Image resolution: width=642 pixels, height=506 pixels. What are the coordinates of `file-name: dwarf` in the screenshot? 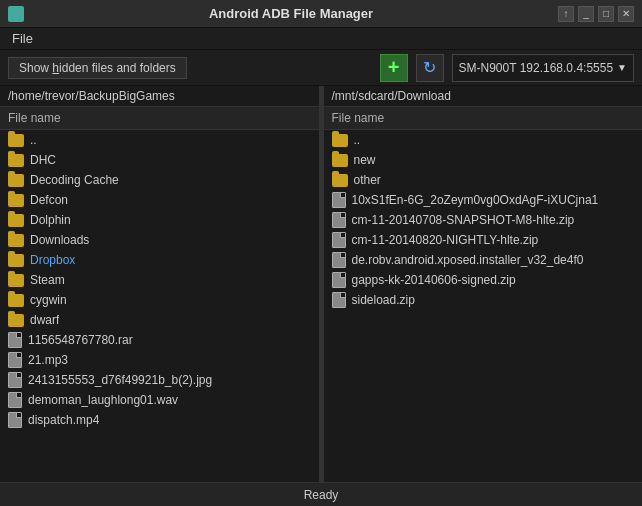 It's located at (44, 320).